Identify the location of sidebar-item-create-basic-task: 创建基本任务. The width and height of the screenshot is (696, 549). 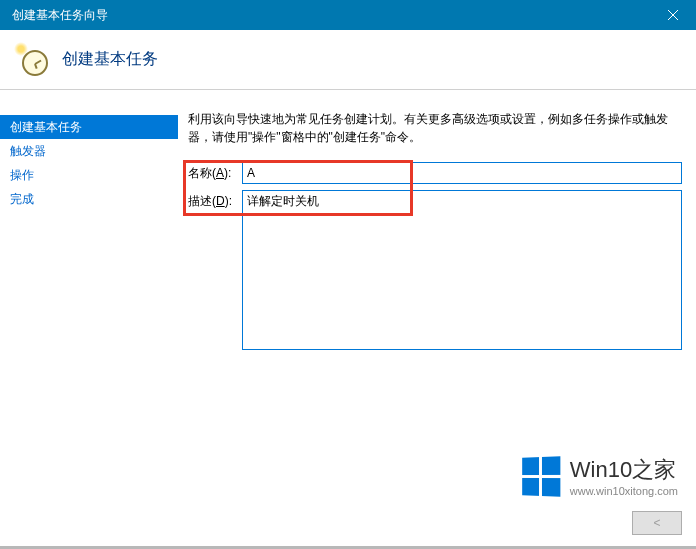
(89, 127).